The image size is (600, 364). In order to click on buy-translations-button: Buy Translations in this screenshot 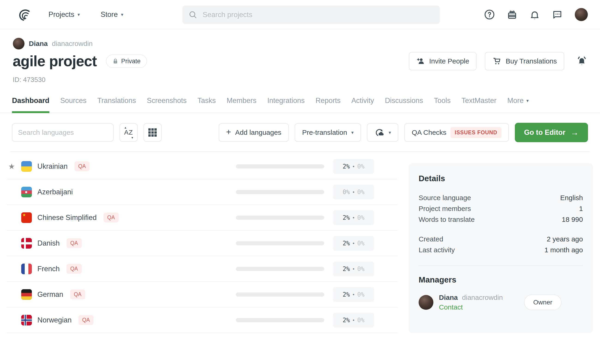, I will do `click(525, 61)`.